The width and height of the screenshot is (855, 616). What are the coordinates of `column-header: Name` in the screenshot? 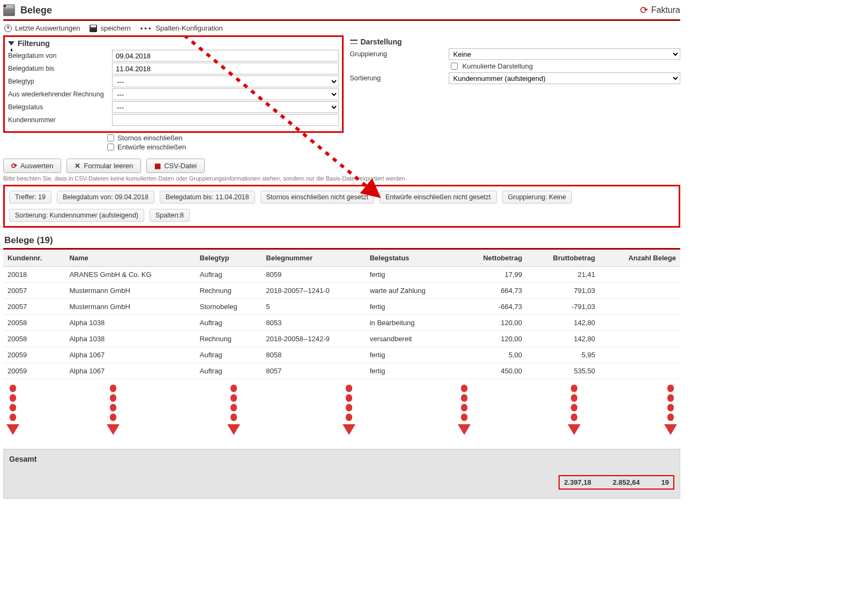 It's located at (130, 258).